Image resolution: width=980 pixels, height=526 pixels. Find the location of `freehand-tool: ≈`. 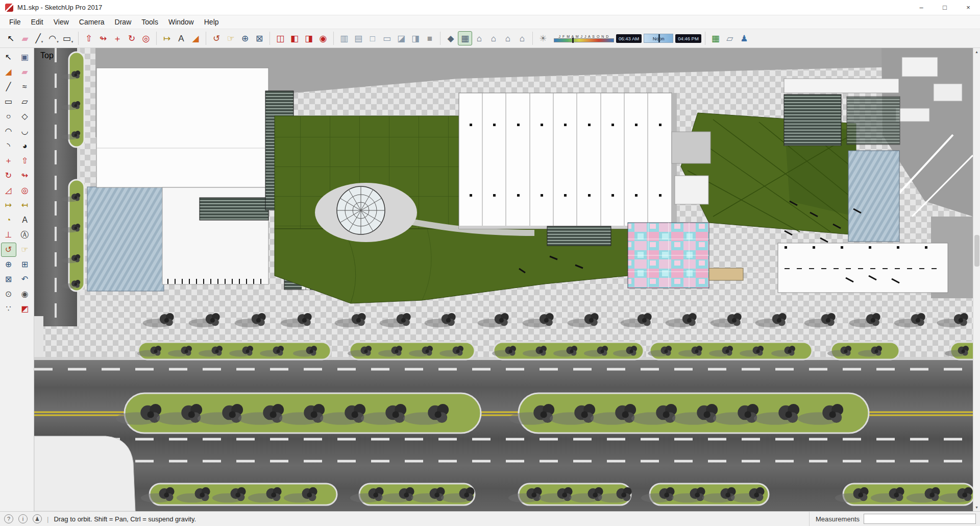

freehand-tool: ≈ is located at coordinates (25, 87).